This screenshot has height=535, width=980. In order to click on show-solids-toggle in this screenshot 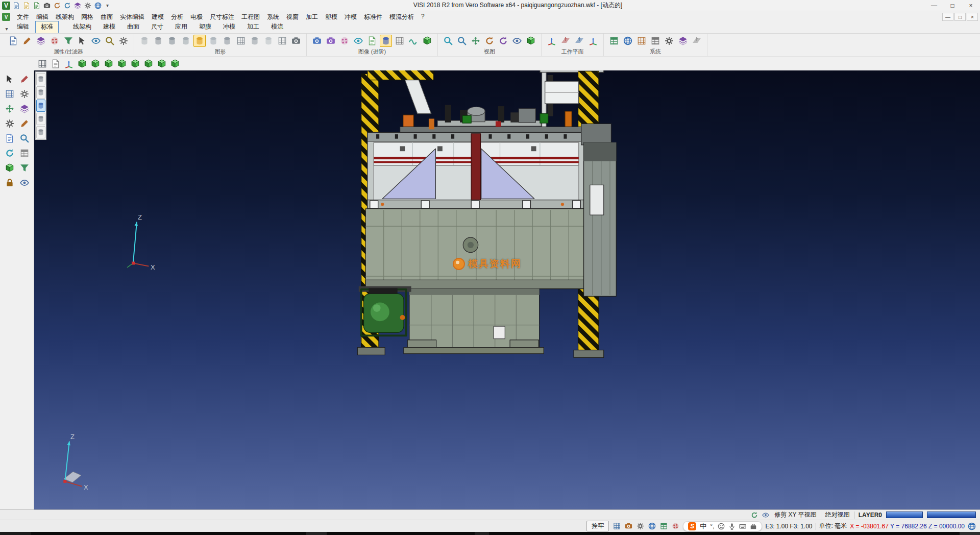, I will do `click(41, 79)`.